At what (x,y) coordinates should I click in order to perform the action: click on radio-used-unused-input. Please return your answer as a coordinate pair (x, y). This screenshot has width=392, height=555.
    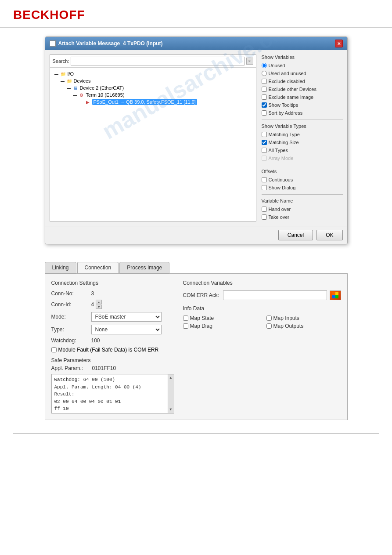
    Looking at the image, I should click on (264, 73).